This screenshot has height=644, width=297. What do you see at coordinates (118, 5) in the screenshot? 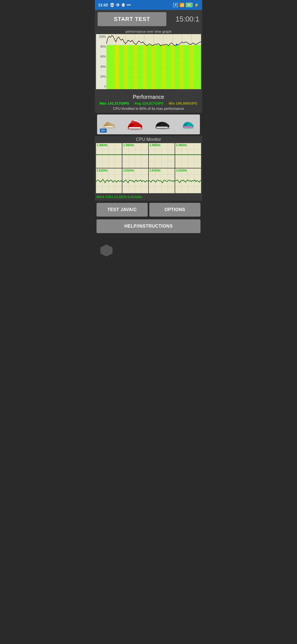
I see `settings-icon: ⚙` at bounding box center [118, 5].